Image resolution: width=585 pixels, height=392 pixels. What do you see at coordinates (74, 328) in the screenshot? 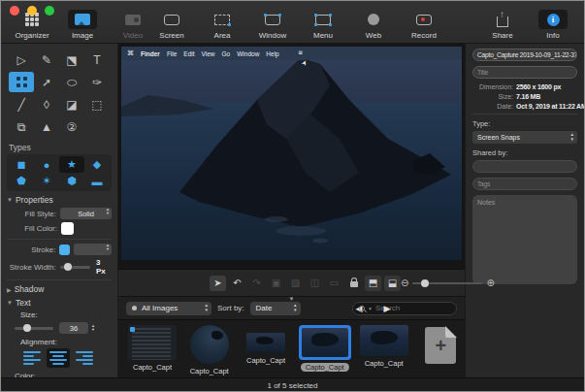
I see `text-size-field: 36` at bounding box center [74, 328].